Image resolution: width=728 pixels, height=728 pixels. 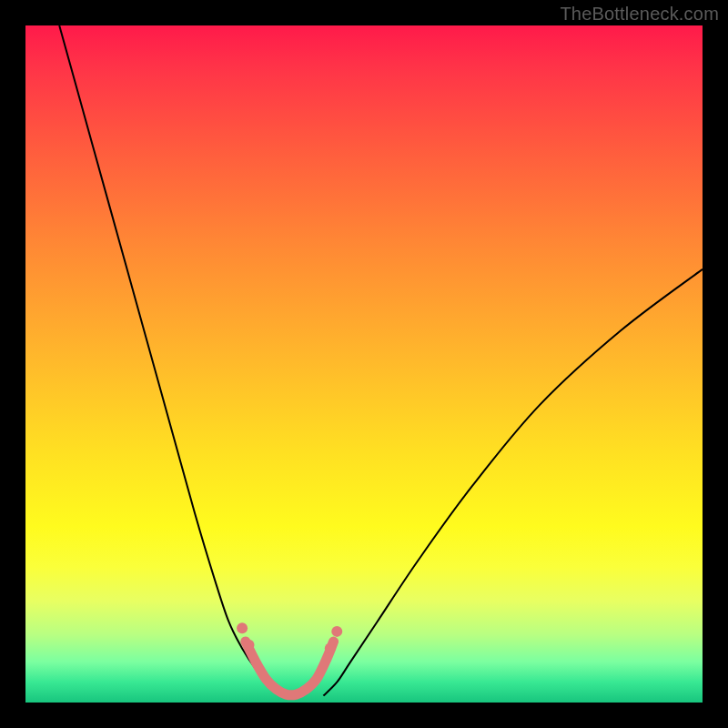 I want to click on marker-left-lower-dot, so click(x=249, y=645).